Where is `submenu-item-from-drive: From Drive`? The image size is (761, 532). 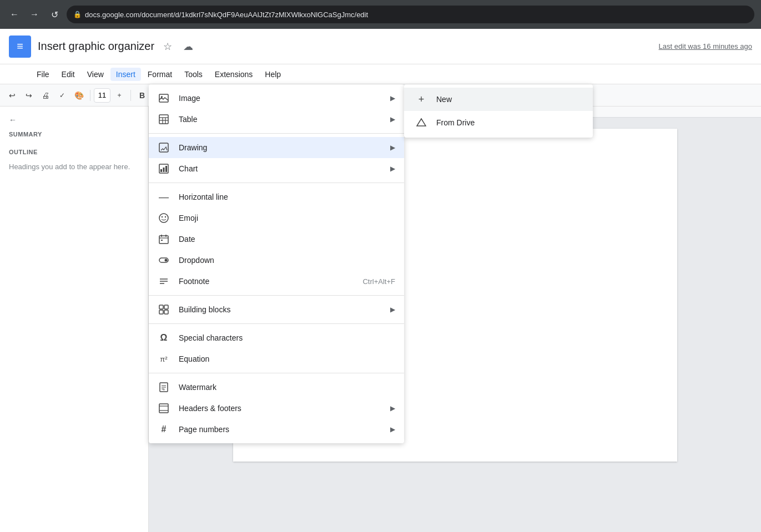
submenu-item-from-drive: From Drive is located at coordinates (498, 123).